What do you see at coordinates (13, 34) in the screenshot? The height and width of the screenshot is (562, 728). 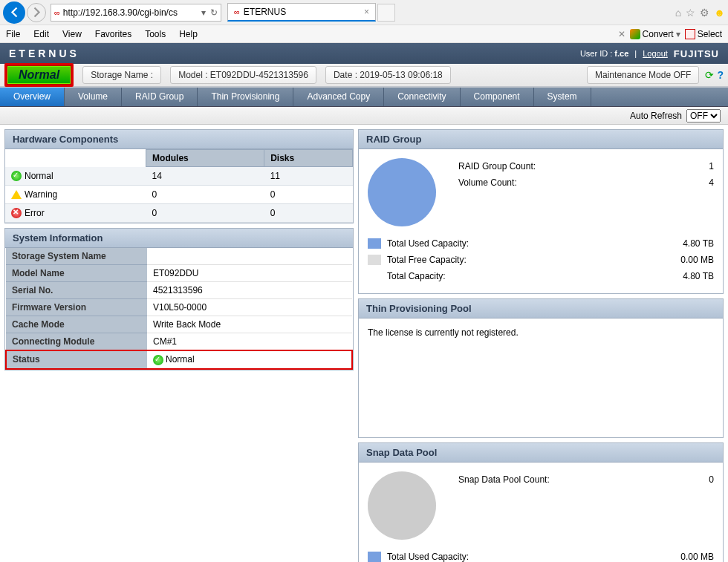 I see `menu-file: File` at bounding box center [13, 34].